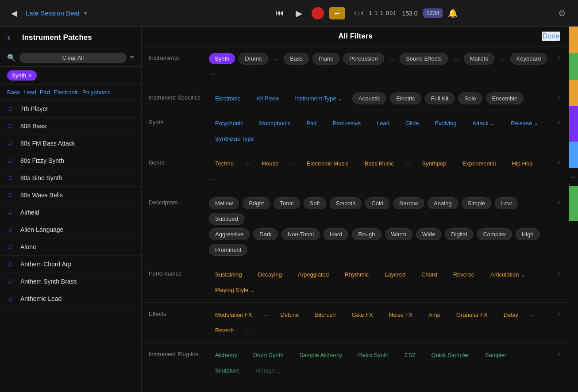 This screenshot has width=578, height=392. Describe the element at coordinates (235, 139) in the screenshot. I see `filter-tag-synthesis-type: Synthesis Type` at that location.